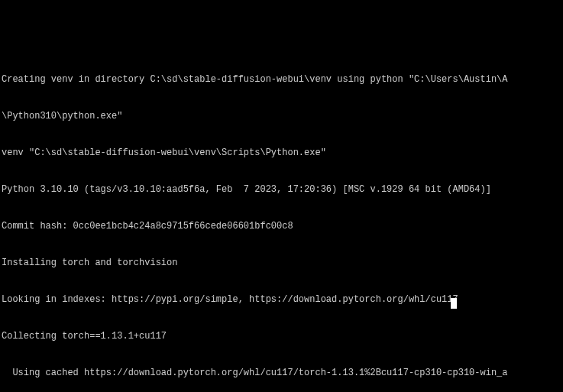 This screenshot has width=563, height=392. I want to click on output-line: Commit hash: 0cc0ee1bcb4c24a8c9715f66ced…, so click(281, 226).